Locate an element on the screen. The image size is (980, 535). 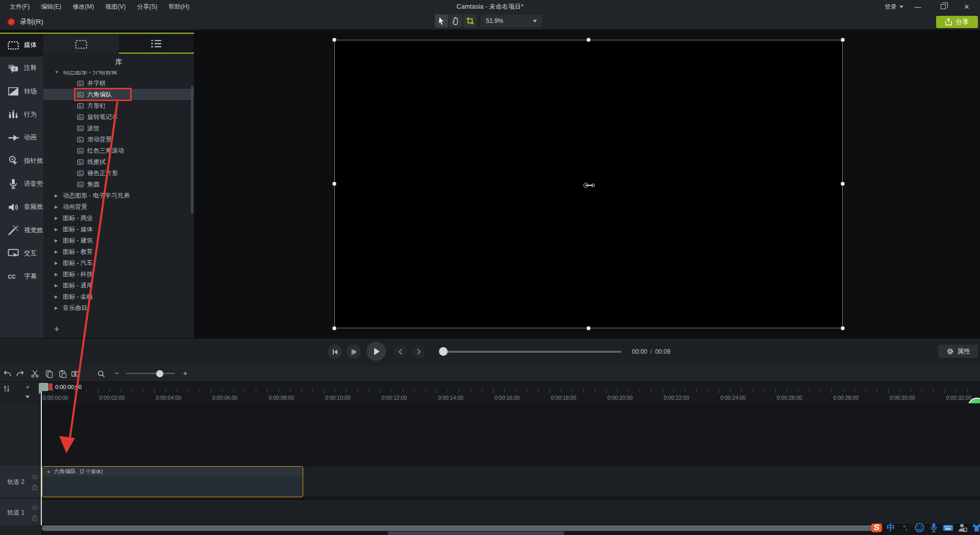
shirt-icon is located at coordinates (975, 528).